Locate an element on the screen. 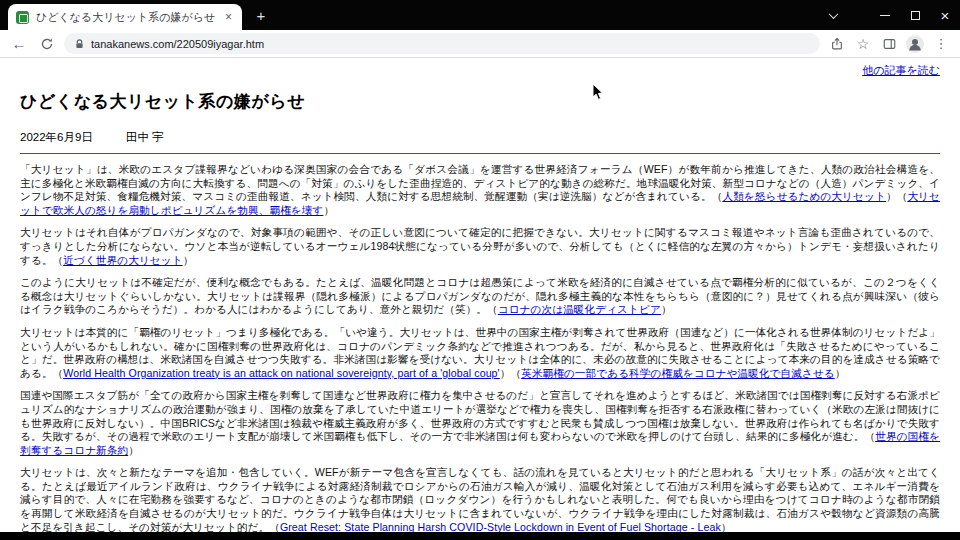 The image size is (960, 540). chevron-down-icon is located at coordinates (833, 14).